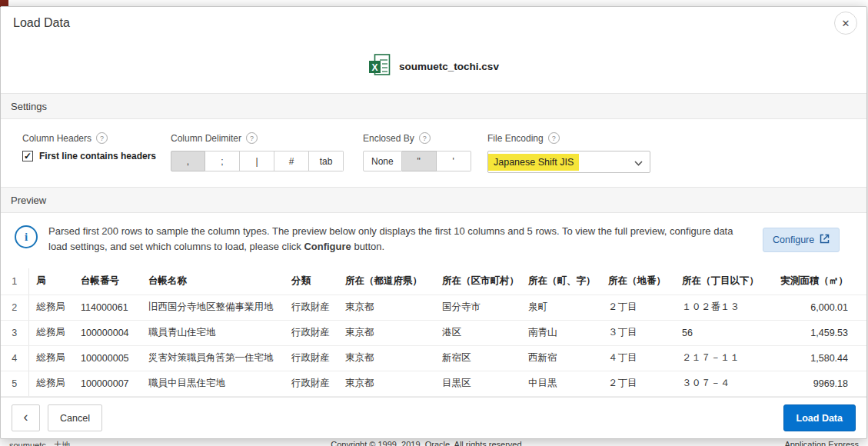 This screenshot has height=446, width=868. Describe the element at coordinates (434, 241) in the screenshot. I see `preview-info-row: i Parsed first 200 rows to sample the co…` at that location.